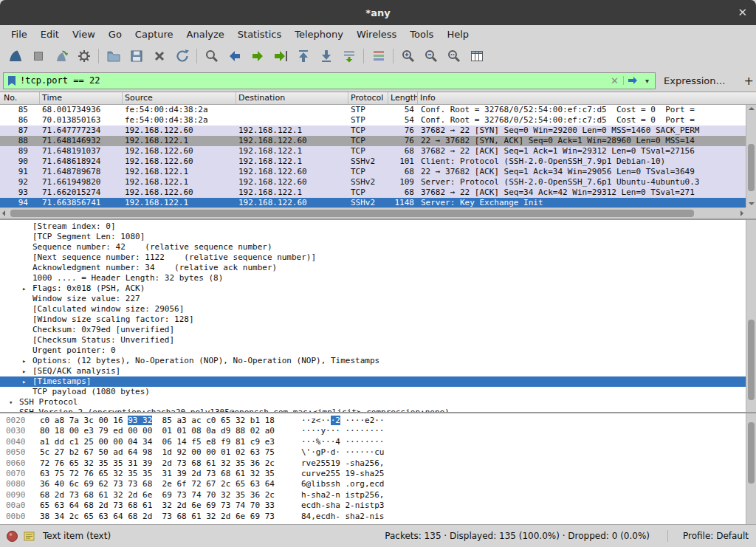  What do you see at coordinates (179, 98) in the screenshot?
I see `column-header: Source` at bounding box center [179, 98].